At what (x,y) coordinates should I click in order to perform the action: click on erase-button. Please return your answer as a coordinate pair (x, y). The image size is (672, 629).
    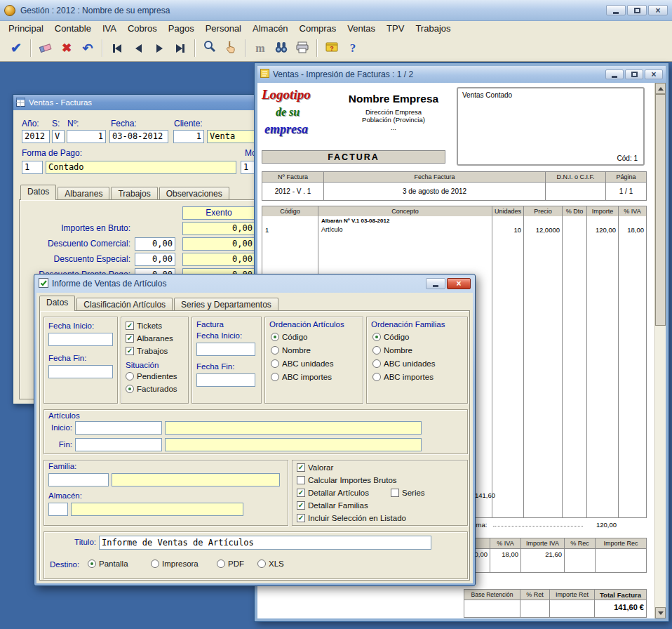
    Looking at the image, I should click on (46, 48).